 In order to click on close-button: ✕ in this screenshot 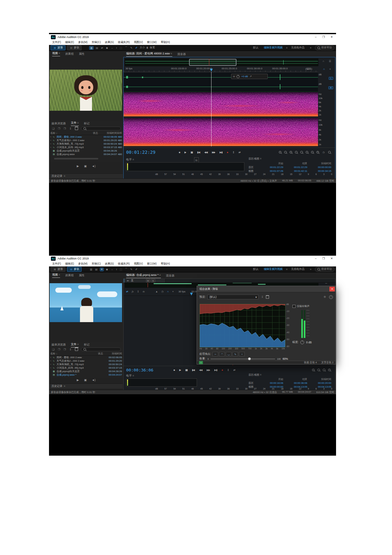, I will do `click(332, 37)`.